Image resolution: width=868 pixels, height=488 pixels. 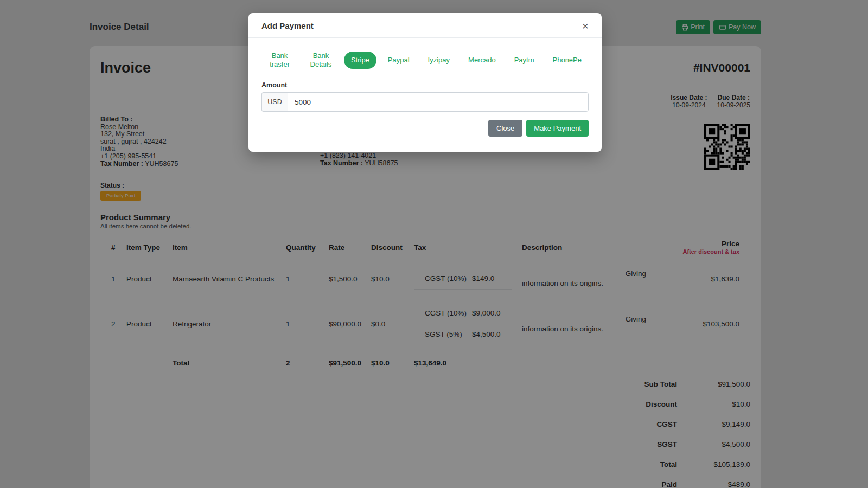 What do you see at coordinates (425, 60) in the screenshot?
I see `payment-method-tabs: Bank trasfer Bank Details Stripe Paypal …` at bounding box center [425, 60].